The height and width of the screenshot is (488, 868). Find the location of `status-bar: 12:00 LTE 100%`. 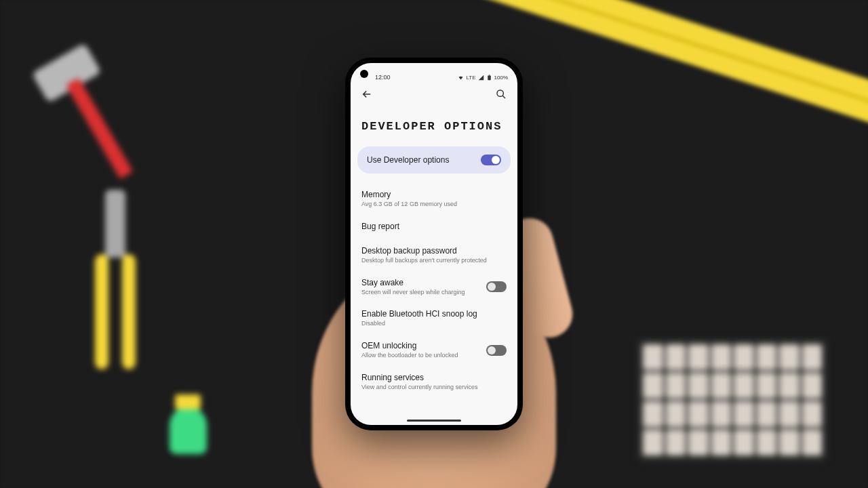

status-bar: 12:00 LTE 100% is located at coordinates (434, 73).